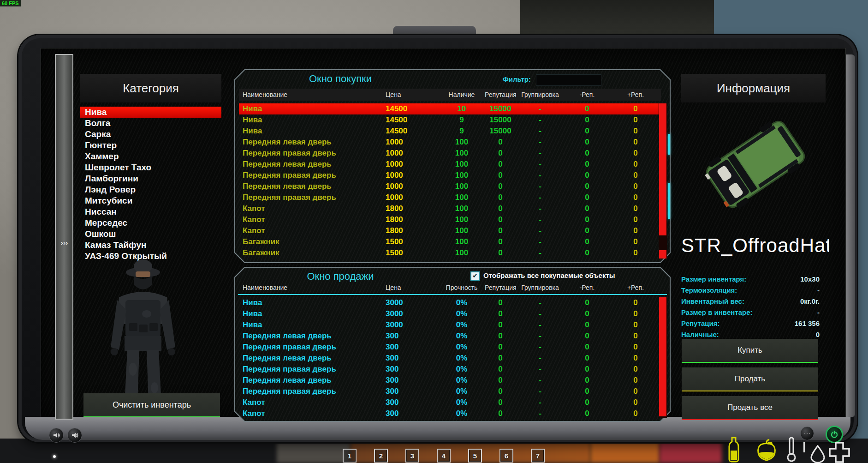 The image size is (868, 463). What do you see at coordinates (412, 414) in the screenshot?
I see `cell-price: 300` at bounding box center [412, 414].